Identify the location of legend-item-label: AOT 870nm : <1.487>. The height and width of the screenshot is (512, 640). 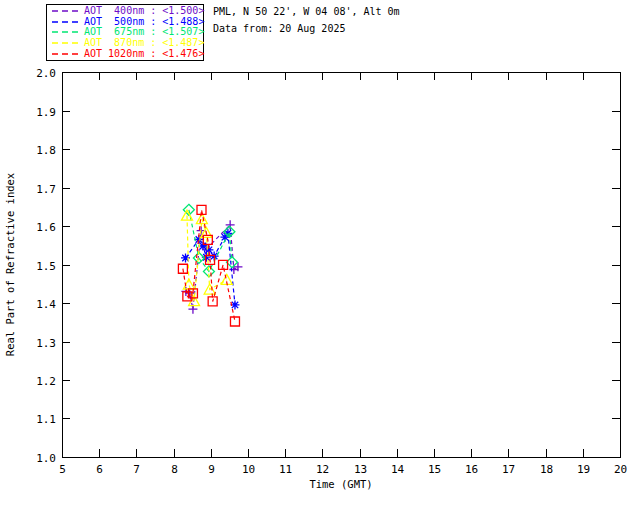
(144, 43).